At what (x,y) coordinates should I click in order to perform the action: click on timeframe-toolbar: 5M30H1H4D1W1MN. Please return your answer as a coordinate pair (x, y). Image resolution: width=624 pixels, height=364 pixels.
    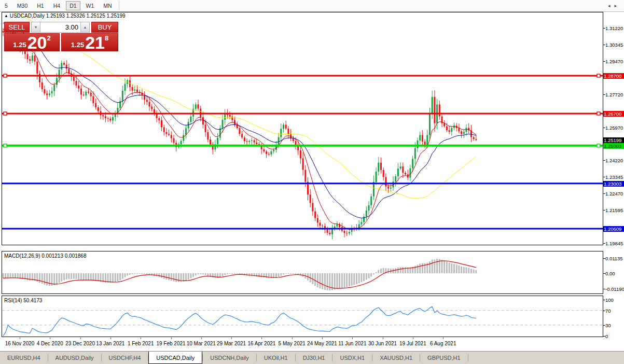
    Looking at the image, I should click on (312, 6).